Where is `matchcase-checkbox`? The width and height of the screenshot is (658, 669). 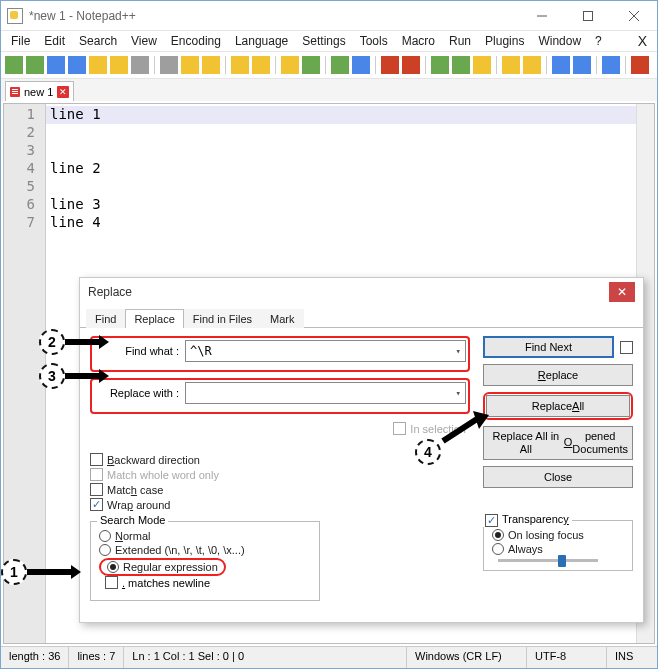
matchcase-checkbox is located at coordinates (96, 490).